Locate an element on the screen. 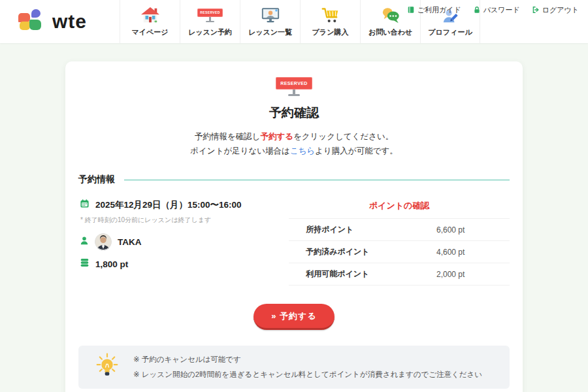 The width and height of the screenshot is (588, 392). home-icon is located at coordinates (150, 16).